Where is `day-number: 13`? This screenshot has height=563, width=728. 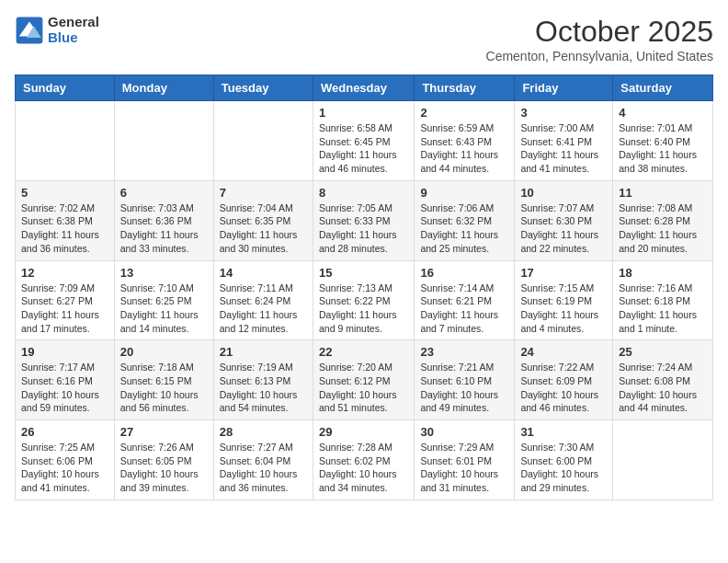
day-number: 13 is located at coordinates (164, 272).